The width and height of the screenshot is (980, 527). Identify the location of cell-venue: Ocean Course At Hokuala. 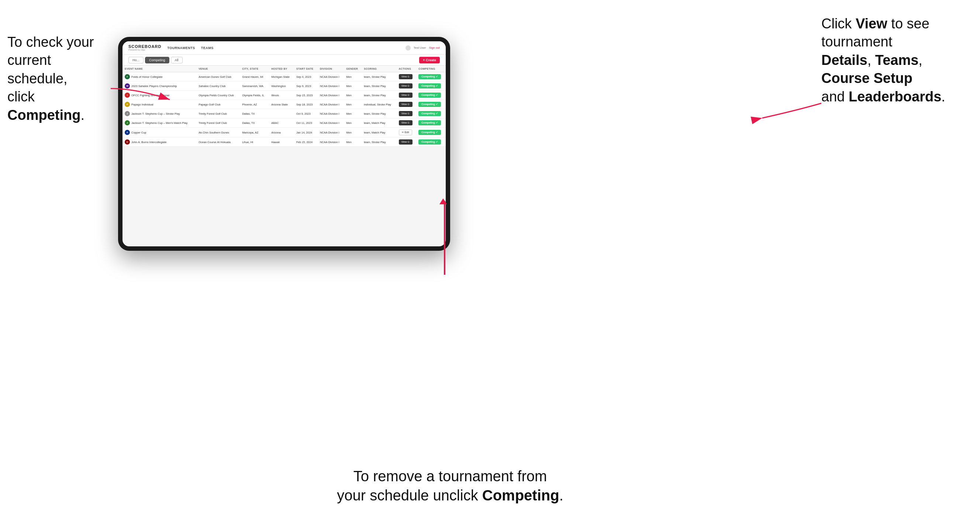
(218, 142).